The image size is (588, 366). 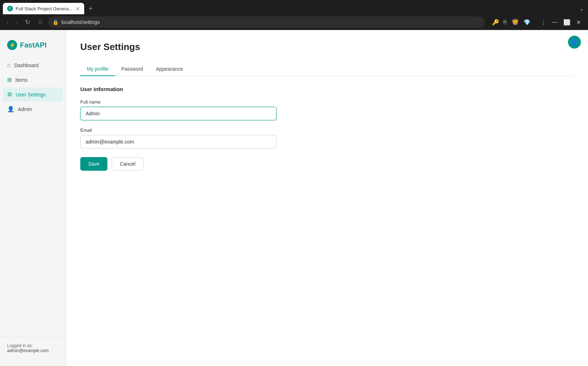 What do you see at coordinates (496, 22) in the screenshot?
I see `key-icon-button: 🔑` at bounding box center [496, 22].